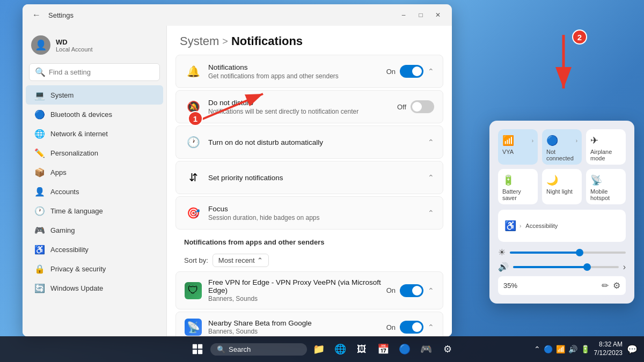  I want to click on search-setting-input, so click(101, 72).